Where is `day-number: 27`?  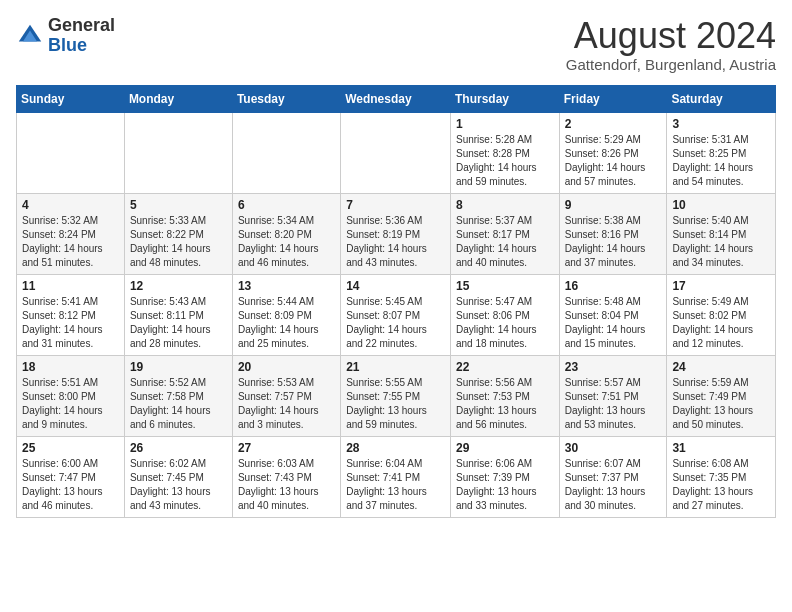 day-number: 27 is located at coordinates (286, 448).